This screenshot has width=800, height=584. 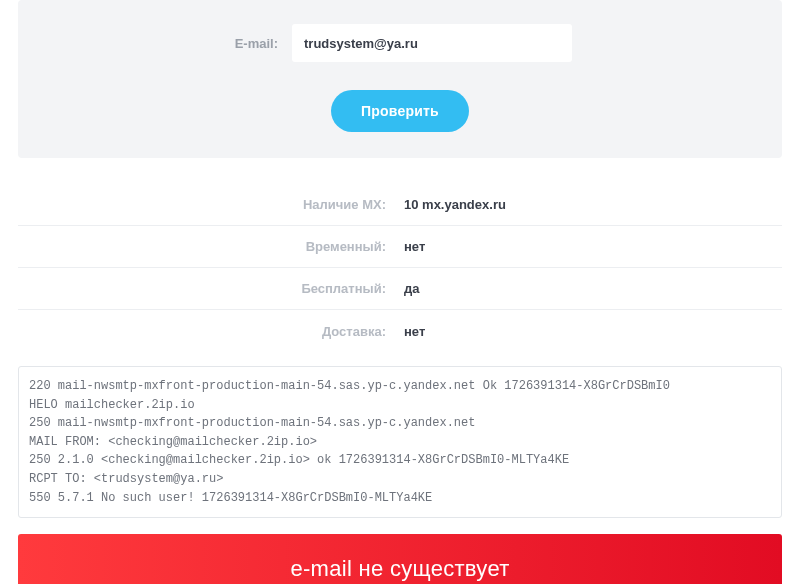 I want to click on result-value: 10 mx.yandex.ru, so click(x=591, y=204).